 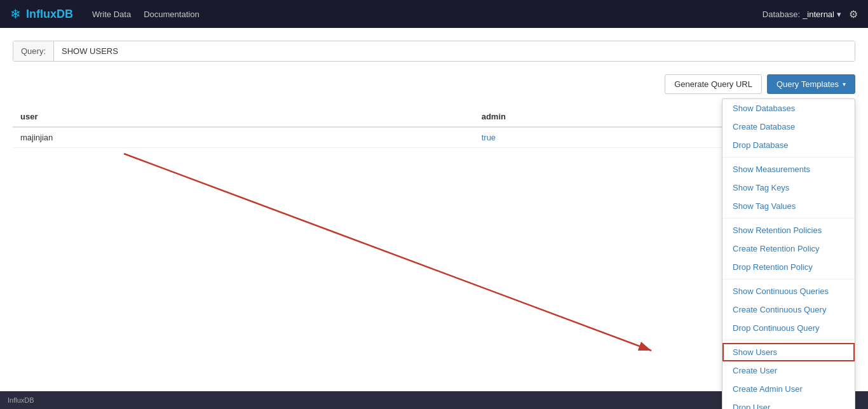 What do you see at coordinates (839, 14) in the screenshot?
I see `db-dropdown-icon: ▾` at bounding box center [839, 14].